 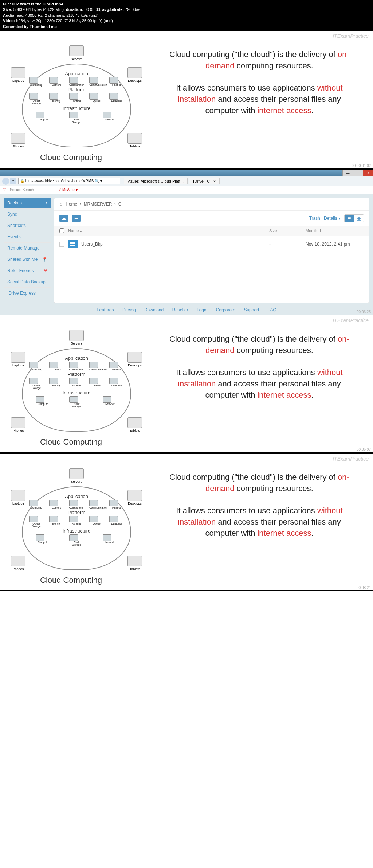 What do you see at coordinates (74, 96) in the screenshot?
I see `runtime-icon` at bounding box center [74, 96].